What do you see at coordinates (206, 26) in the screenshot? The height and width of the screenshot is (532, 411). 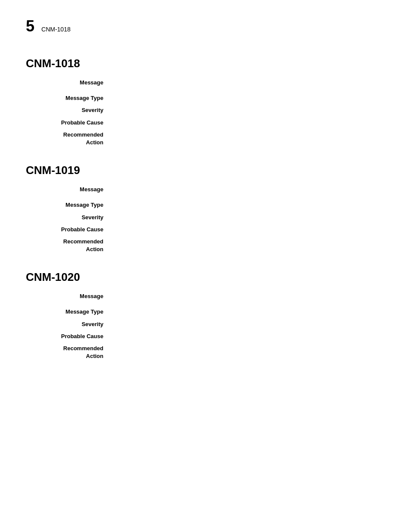 I see `page-header: 5 CNM-1018` at bounding box center [206, 26].